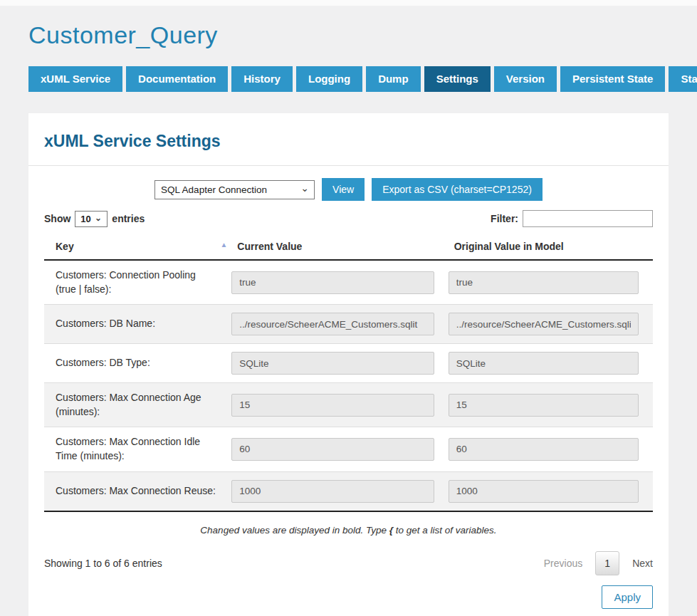 This screenshot has height=616, width=697. I want to click on tab-bar: xUML Service Documentation History Loggi…, so click(349, 79).